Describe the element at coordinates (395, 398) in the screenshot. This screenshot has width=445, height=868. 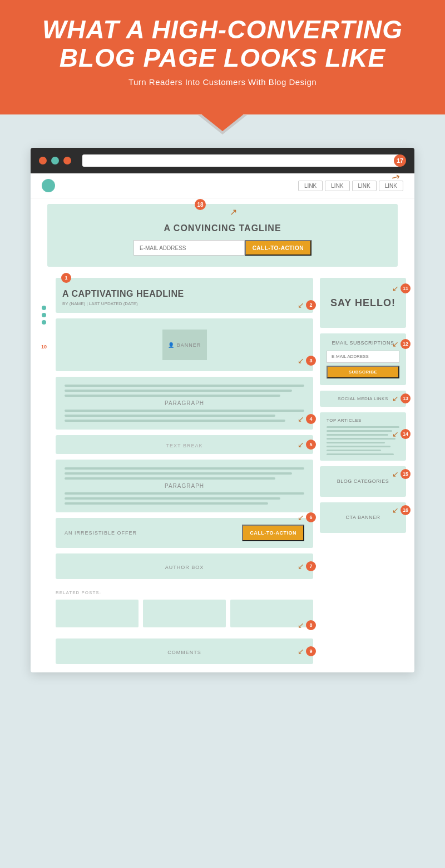
I see `social-arrow-13-icon: ↙` at that location.